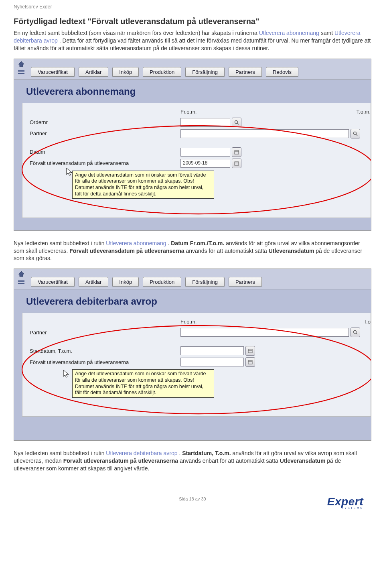 This screenshot has height=588, width=385. Describe the element at coordinates (105, 133) in the screenshot. I see `label-partner: Partner` at that location.